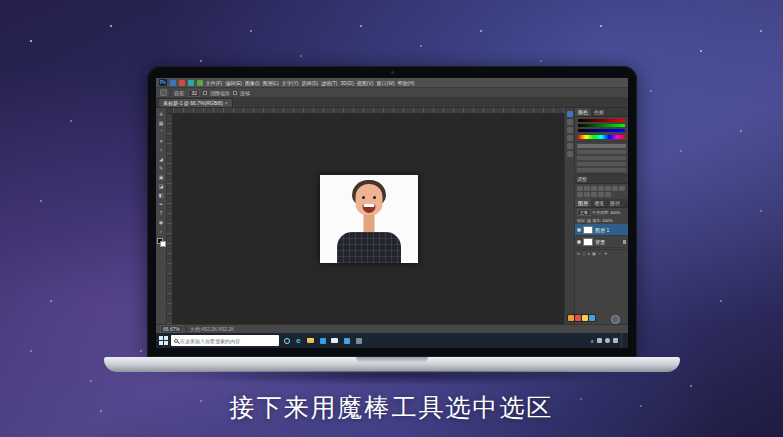 The height and width of the screenshot is (437, 783). I want to click on layer-mask-icon: ◻, so click(584, 254).